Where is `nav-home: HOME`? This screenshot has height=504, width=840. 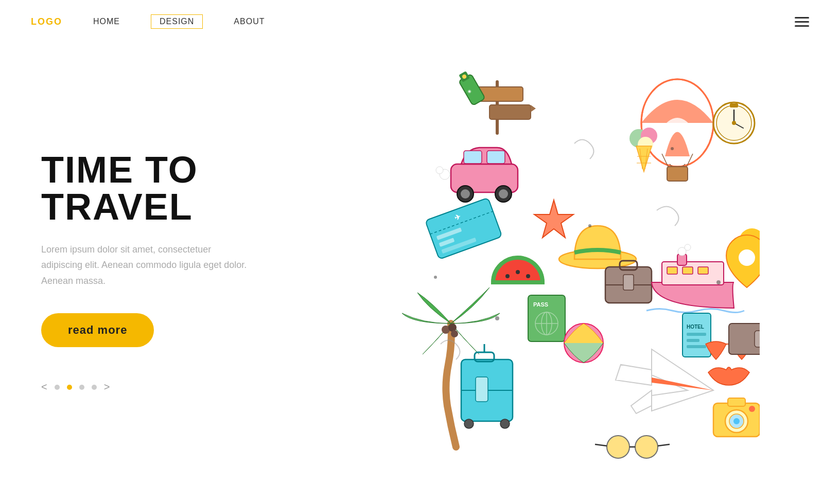 nav-home: HOME is located at coordinates (107, 22).